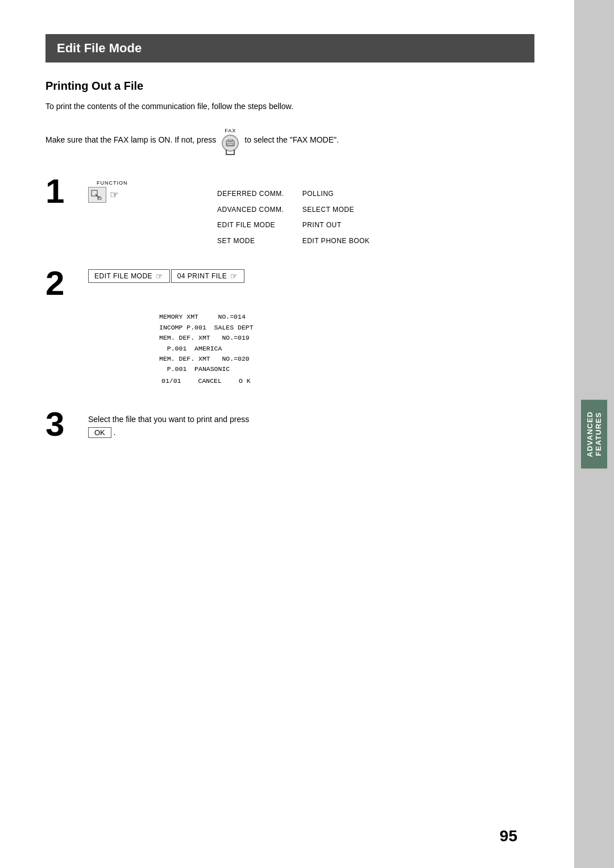 The image size is (614, 868). Describe the element at coordinates (61, 424) in the screenshot. I see `step-3-number: 3` at that location.